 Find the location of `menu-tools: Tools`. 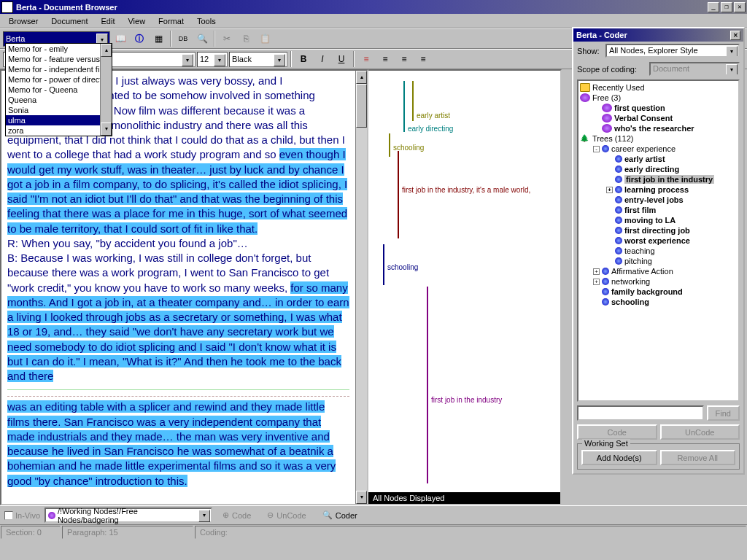

menu-tools: Tools is located at coordinates (206, 21).